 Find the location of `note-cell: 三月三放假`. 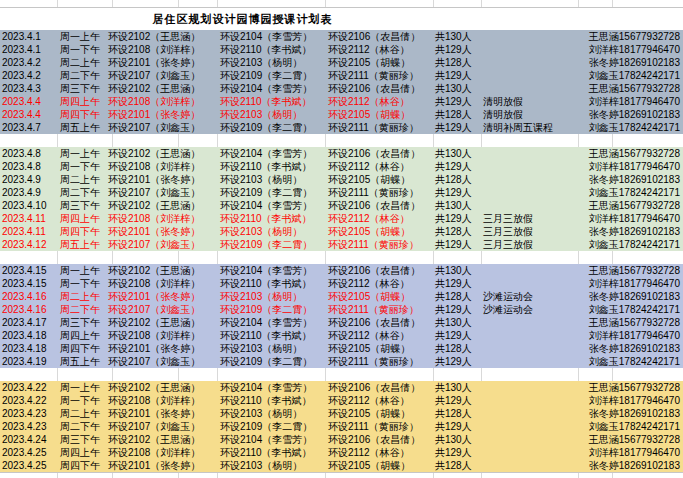

note-cell: 三月三放假 is located at coordinates (530, 232).